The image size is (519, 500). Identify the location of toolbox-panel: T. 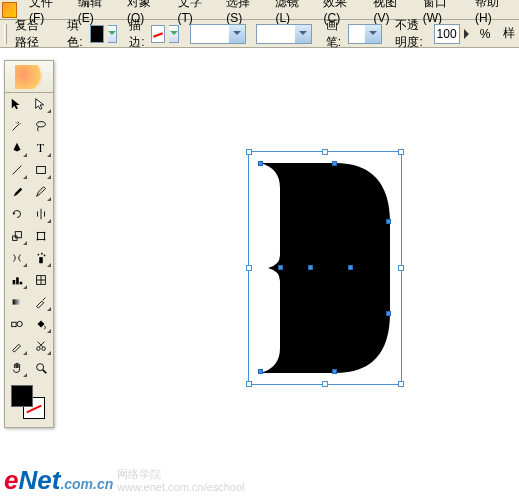
(29, 244).